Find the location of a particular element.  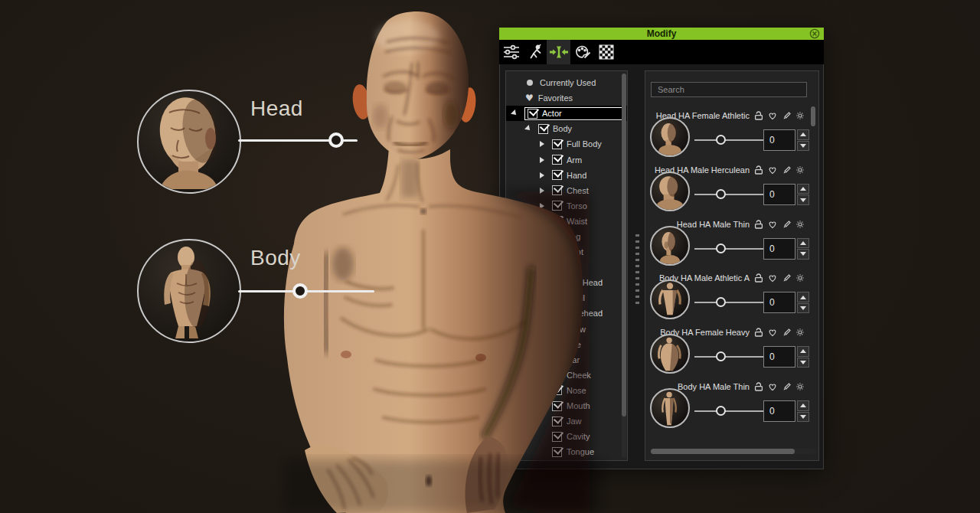

checkbox-skull is located at coordinates (557, 299).